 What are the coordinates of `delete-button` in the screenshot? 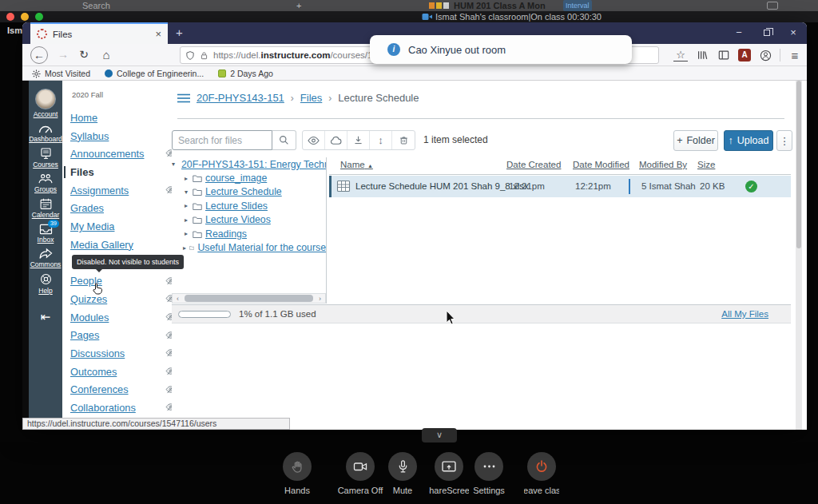 It's located at (403, 141).